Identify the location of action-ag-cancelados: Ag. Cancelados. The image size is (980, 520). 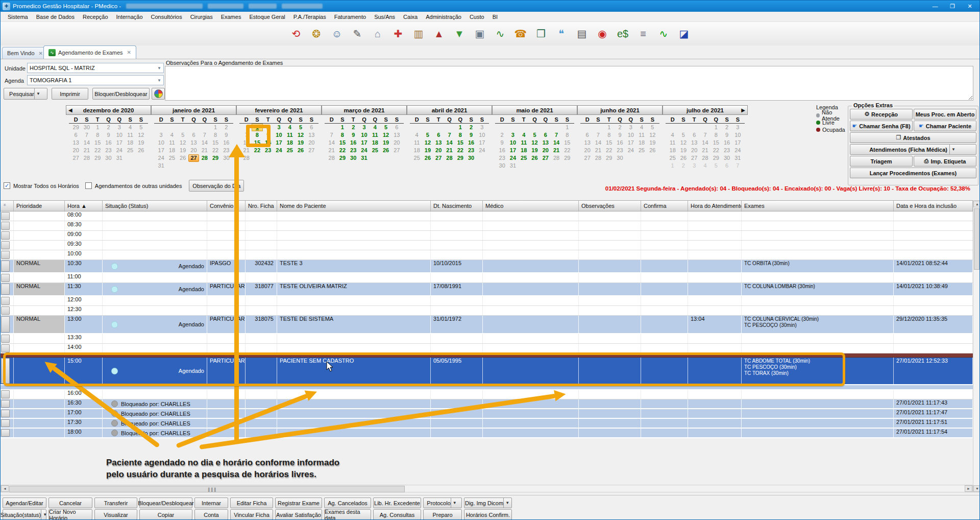
(348, 503).